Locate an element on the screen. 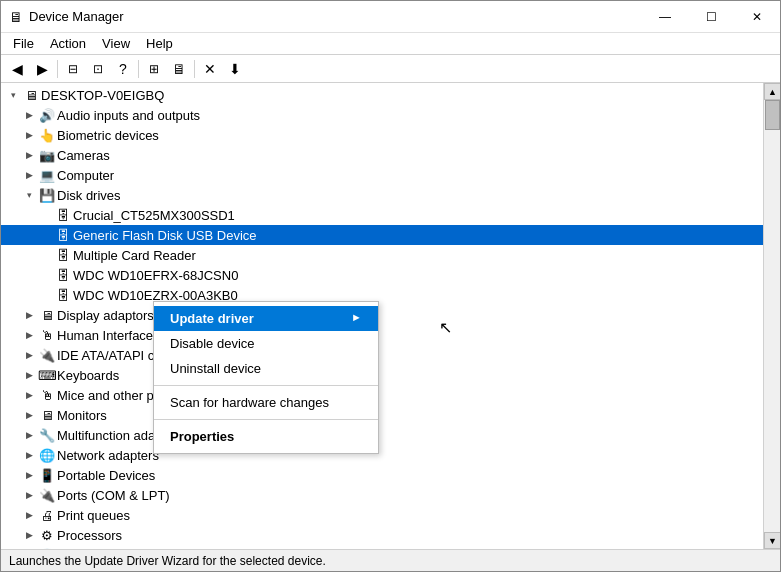 The height and width of the screenshot is (572, 781). toolbar-uninstall: ✕ is located at coordinates (210, 69).